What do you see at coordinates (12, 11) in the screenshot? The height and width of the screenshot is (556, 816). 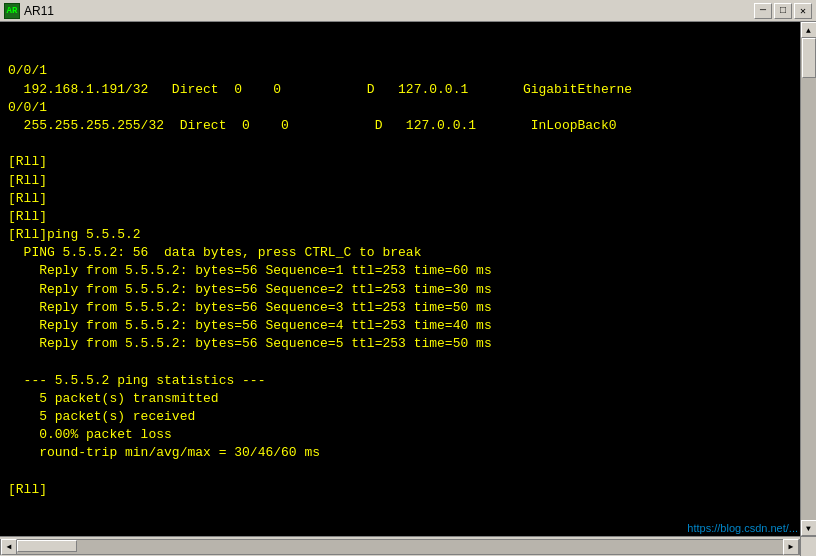 I see `app-icon: AR` at bounding box center [12, 11].